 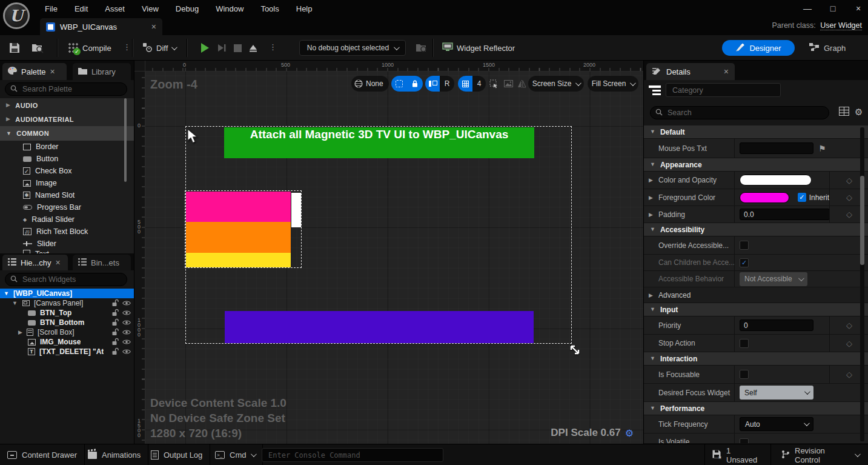 I want to click on section-interaction: ▼ Interaction, so click(x=756, y=359).